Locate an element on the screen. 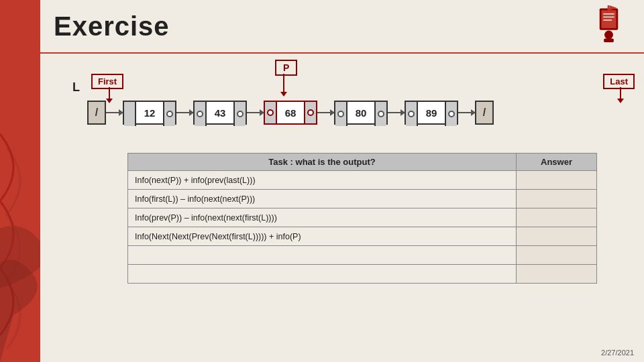 The width and height of the screenshot is (644, 362). col2-header: Answer is located at coordinates (557, 162).